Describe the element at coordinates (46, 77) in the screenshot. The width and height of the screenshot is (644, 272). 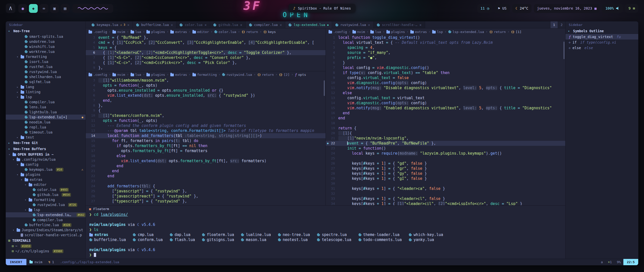
I see `tree-item: shellharden.lua` at that location.